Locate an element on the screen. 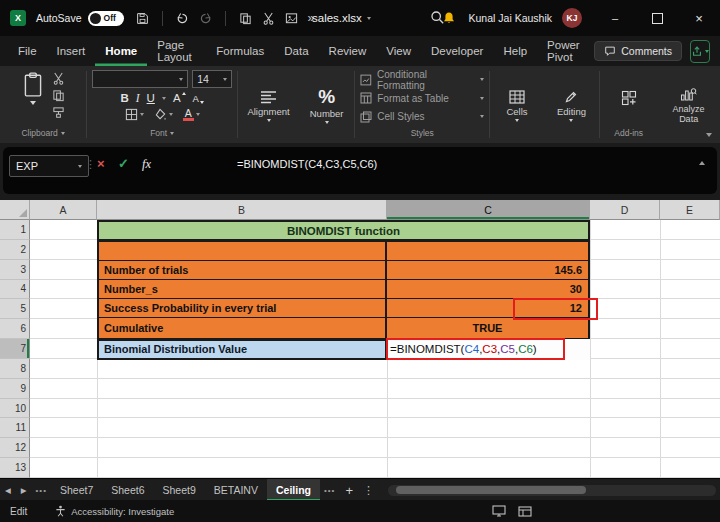 The image size is (720, 522). previous-sheet-button: ◀ is located at coordinates (8, 490).